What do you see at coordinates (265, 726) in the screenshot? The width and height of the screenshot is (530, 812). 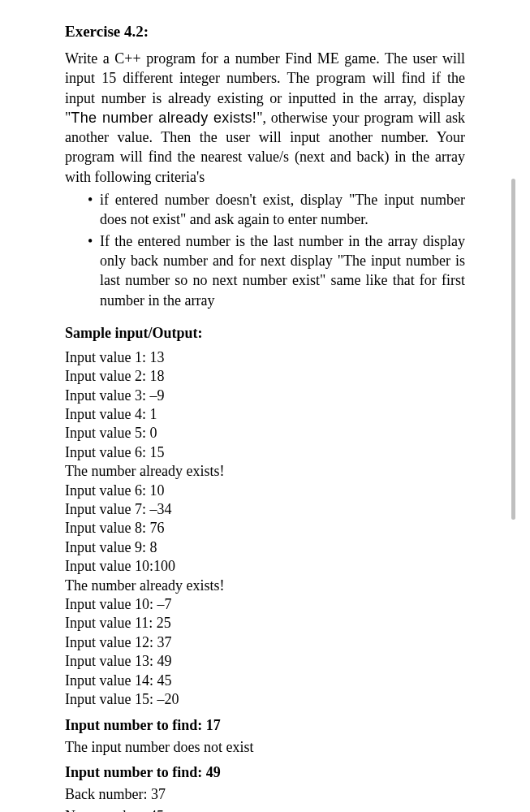 I see `find-prompt: Input number to find: 17` at bounding box center [265, 726].